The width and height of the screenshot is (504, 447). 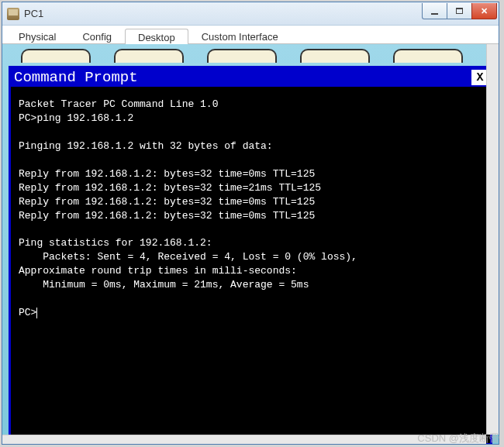 What do you see at coordinates (434, 11) in the screenshot?
I see `minimize-button` at bounding box center [434, 11].